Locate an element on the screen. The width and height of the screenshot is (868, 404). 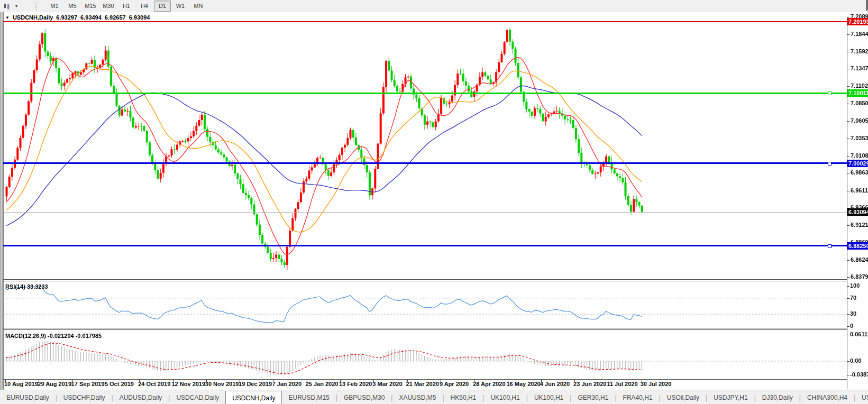
timeframe-button-mn: MN is located at coordinates (198, 6).